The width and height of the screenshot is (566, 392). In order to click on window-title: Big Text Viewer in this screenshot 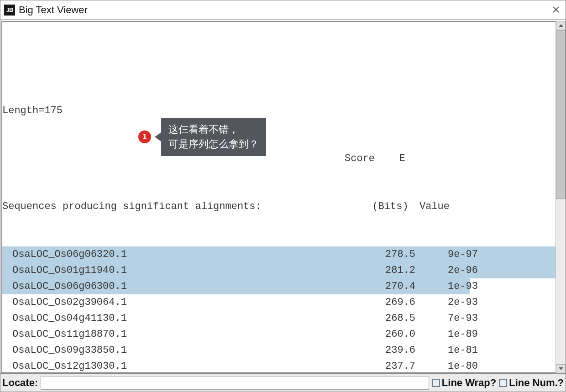, I will do `click(284, 10)`.